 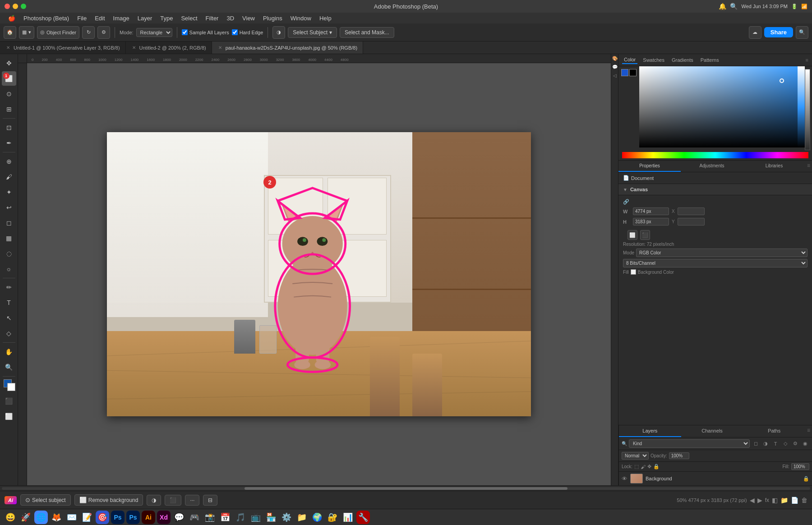 What do you see at coordinates (326, 18) in the screenshot?
I see `menu-help: Help` at bounding box center [326, 18].